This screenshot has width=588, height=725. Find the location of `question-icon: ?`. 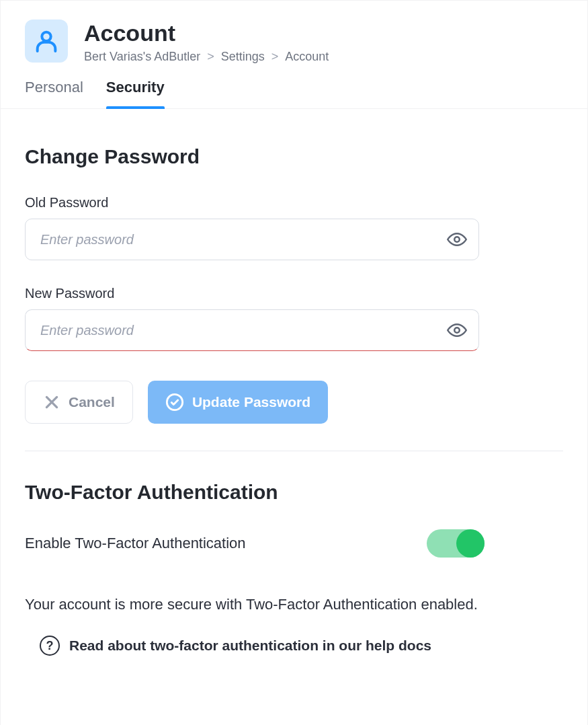

question-icon: ? is located at coordinates (50, 646).